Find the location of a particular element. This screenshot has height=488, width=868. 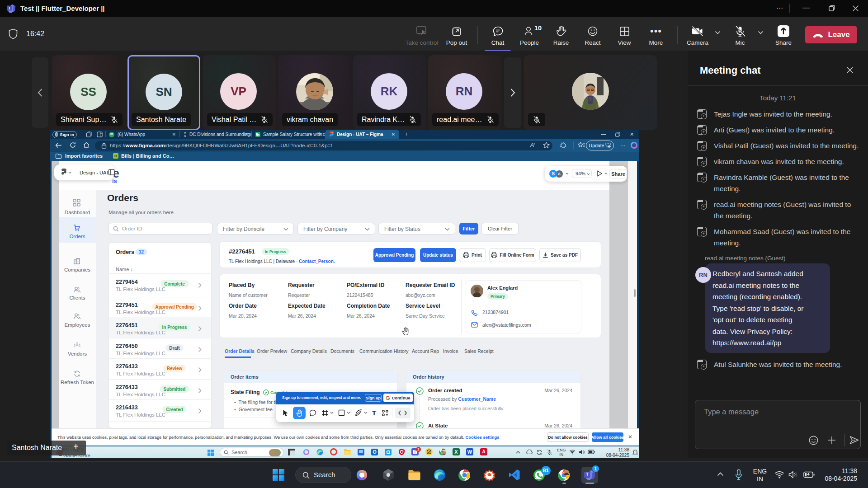

svg-text: B is located at coordinates (116, 156).